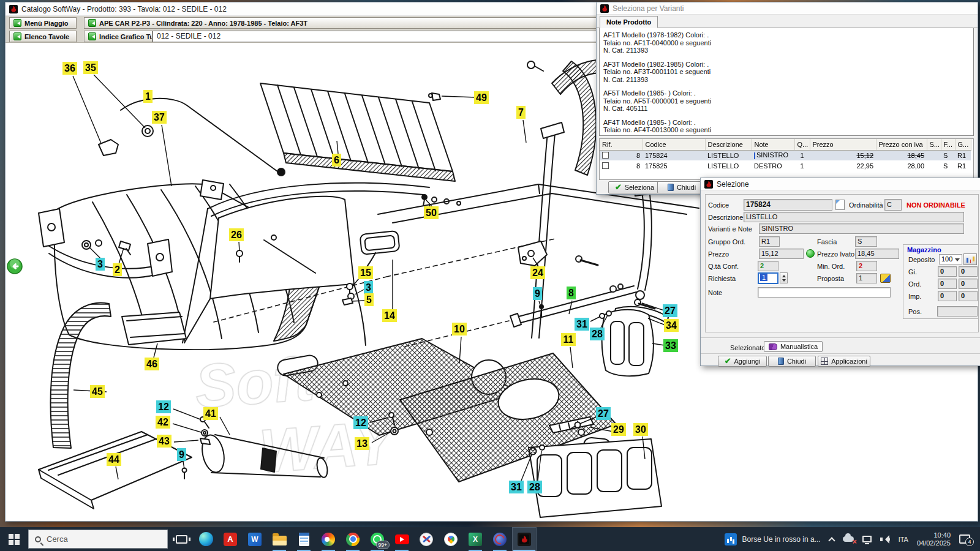 This screenshot has height=551, width=980. I want to click on news-widget: Borse Ue in rosso in a..., so click(773, 539).